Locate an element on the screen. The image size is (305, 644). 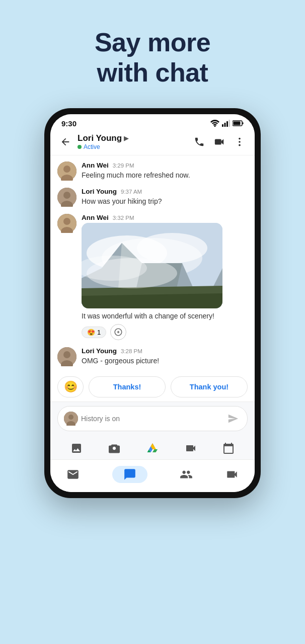
nav-item-meet is located at coordinates (232, 474).